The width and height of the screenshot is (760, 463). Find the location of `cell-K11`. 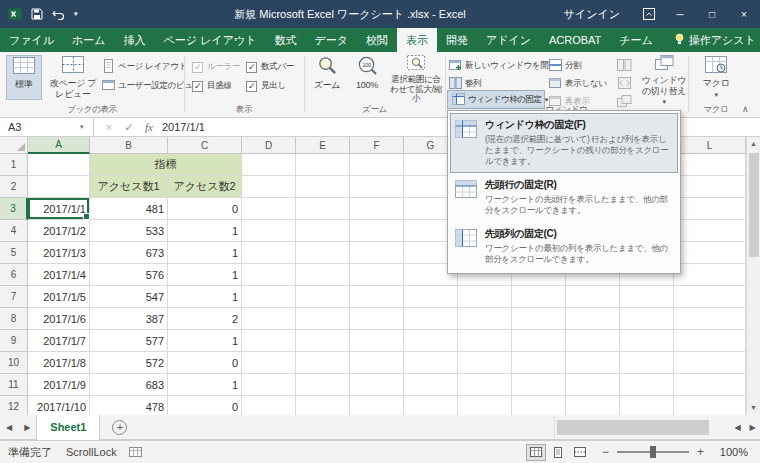

cell-K11 is located at coordinates (647, 385).